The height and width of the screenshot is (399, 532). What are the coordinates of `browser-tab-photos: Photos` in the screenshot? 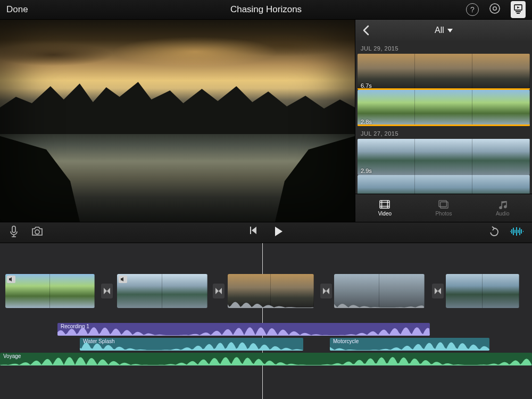 It's located at (444, 208).